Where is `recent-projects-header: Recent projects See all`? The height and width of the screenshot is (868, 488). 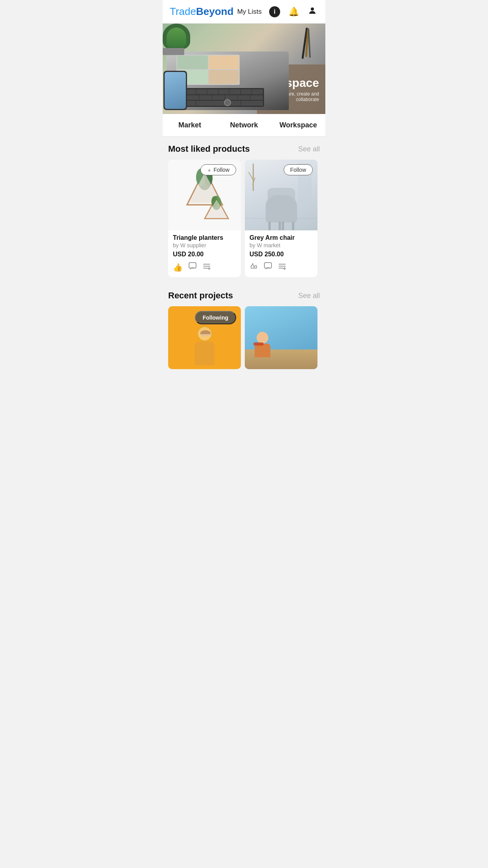
recent-projects-header: Recent projects See all is located at coordinates (244, 296).